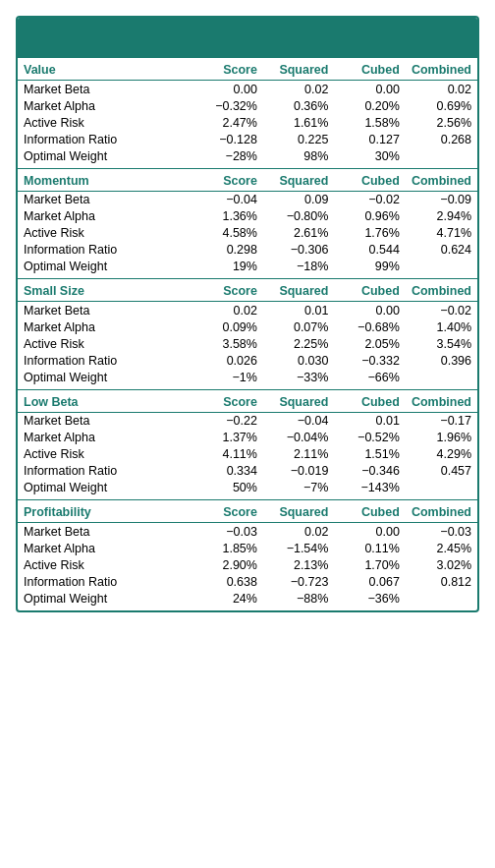 The height and width of the screenshot is (868, 495). Describe the element at coordinates (248, 344) in the screenshot. I see `table-row: Active Risk3.58%2.25%2.05%3.54%` at that location.